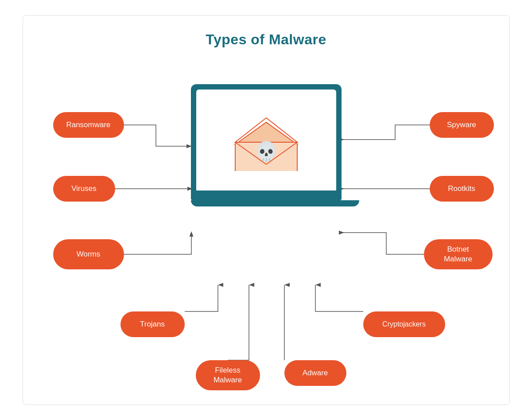 The image size is (532, 420). Describe the element at coordinates (404, 324) in the screenshot. I see `pill-cryptojackers: Cryptojackers` at that location.